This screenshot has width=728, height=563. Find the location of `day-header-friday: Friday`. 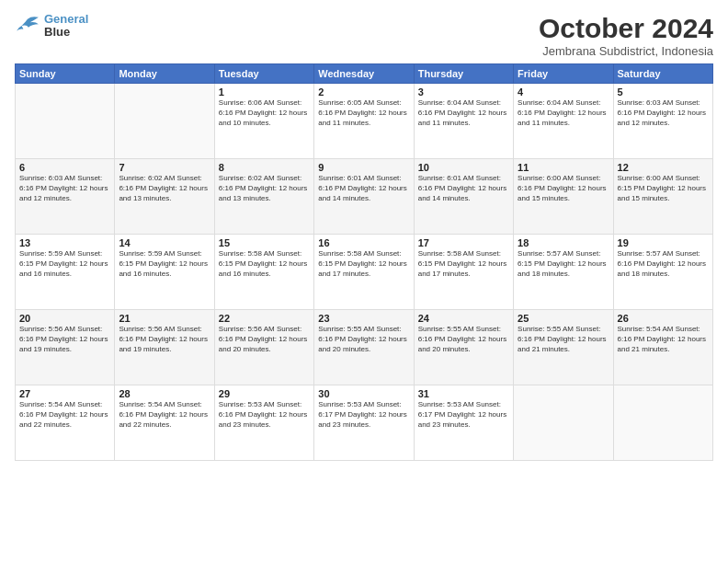

day-header-friday: Friday is located at coordinates (563, 74).